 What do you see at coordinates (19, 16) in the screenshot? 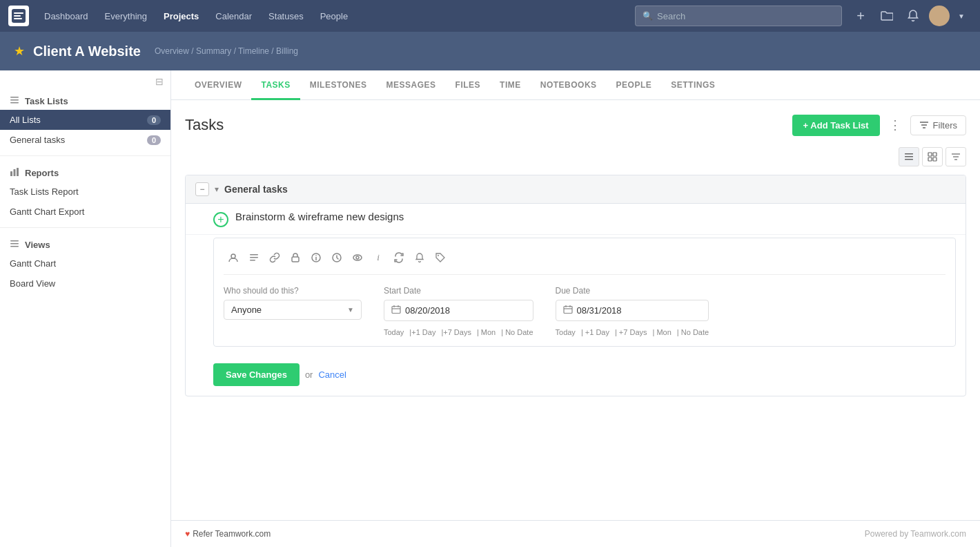
I see `app-logo` at bounding box center [19, 16].